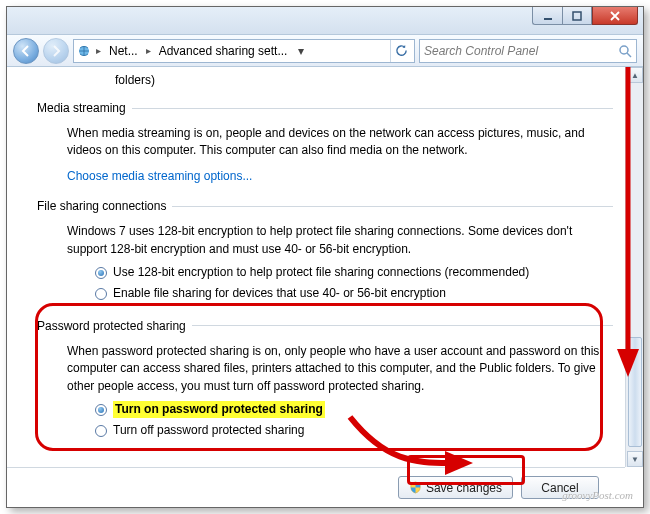 The height and width of the screenshot is (514, 650). I want to click on prev-section-fragment: folders), so click(325, 80).